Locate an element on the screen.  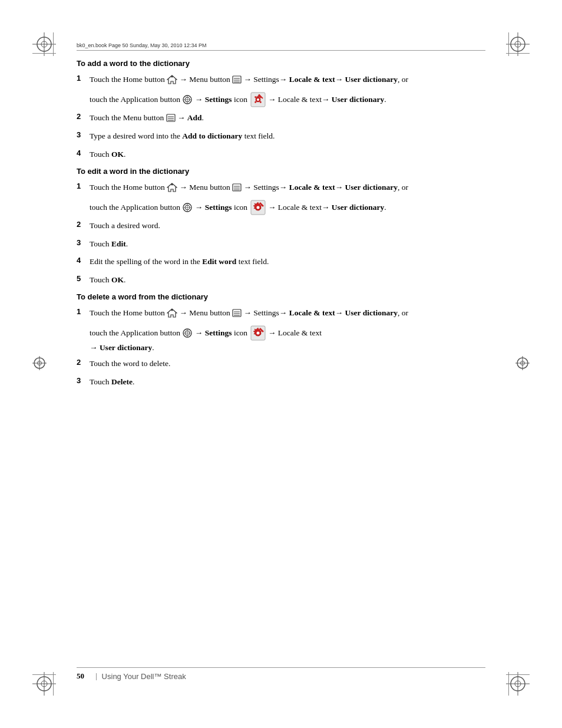
section-delete-word: To delete a word from the dictionary 1 T… is located at coordinates (281, 341).